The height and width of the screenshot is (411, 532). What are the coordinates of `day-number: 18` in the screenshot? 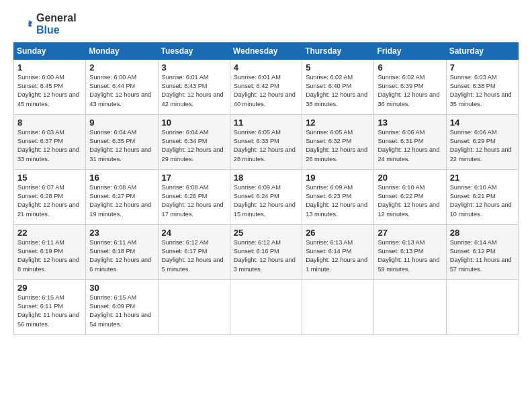 It's located at (266, 177).